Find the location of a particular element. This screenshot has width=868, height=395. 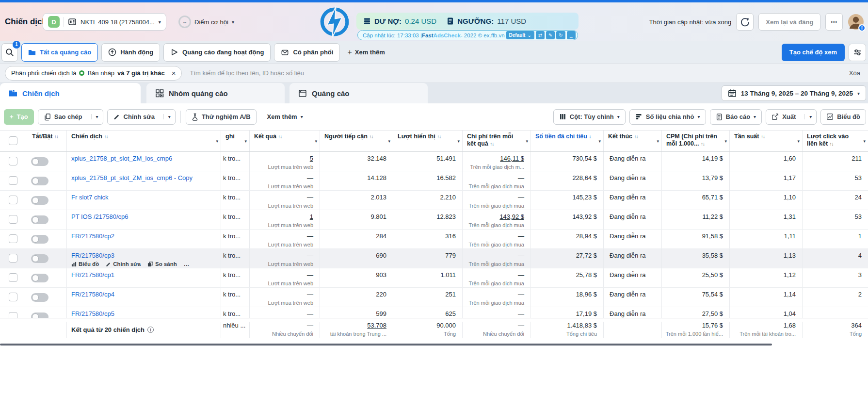

campaign-name-link: xplus_21758_pt_slot_ZM_ios_cmp6 is located at coordinates (122, 158).